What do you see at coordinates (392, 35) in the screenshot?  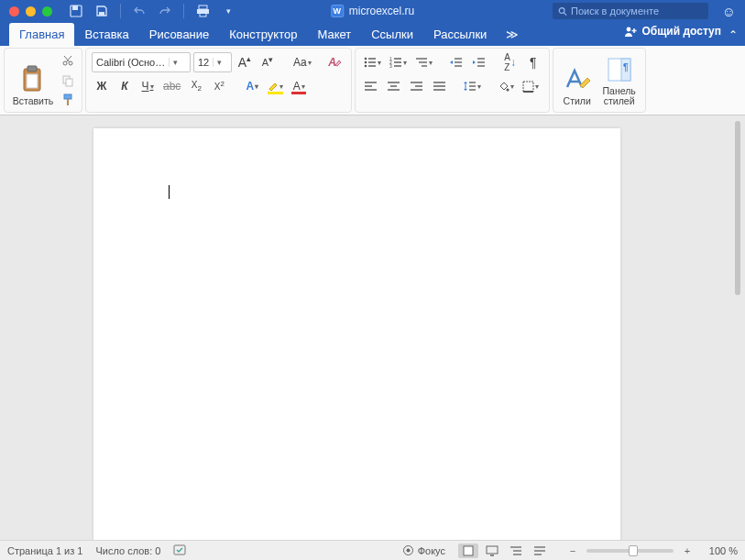 I see `tab-label: Ссылки` at bounding box center [392, 35].